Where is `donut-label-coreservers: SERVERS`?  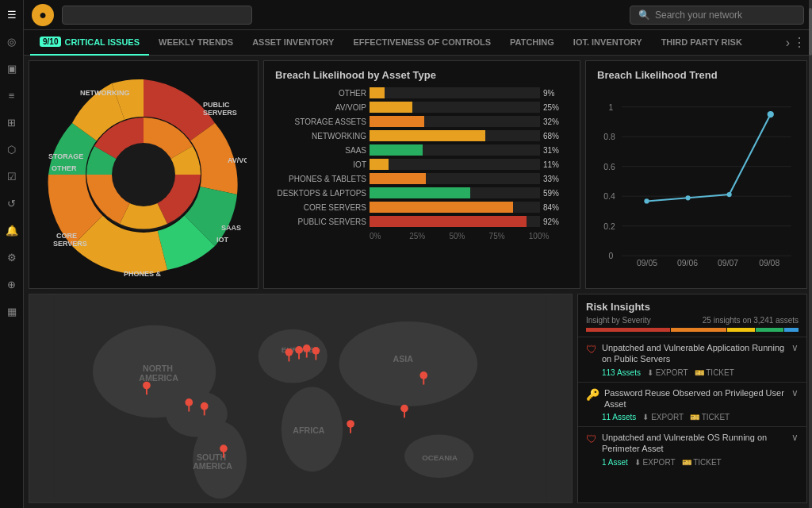
donut-label-coreservers: SERVERS is located at coordinates (70, 244).